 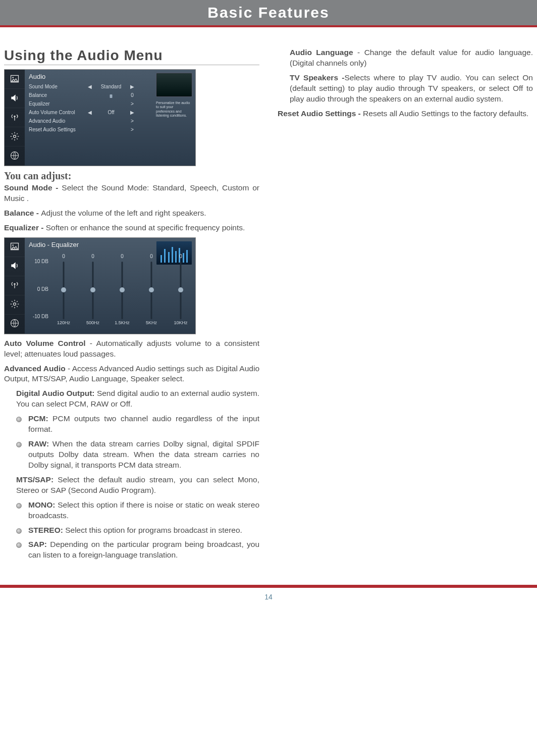 I want to click on eq-chart: 10 DB 0 DB -10 DB 00000, so click(x=122, y=286).